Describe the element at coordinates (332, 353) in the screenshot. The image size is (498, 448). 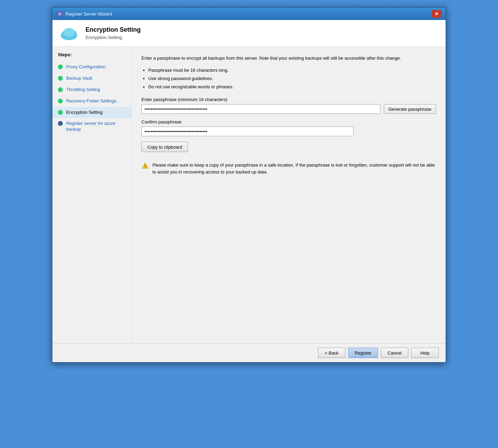
I see `back-button: < Back` at that location.